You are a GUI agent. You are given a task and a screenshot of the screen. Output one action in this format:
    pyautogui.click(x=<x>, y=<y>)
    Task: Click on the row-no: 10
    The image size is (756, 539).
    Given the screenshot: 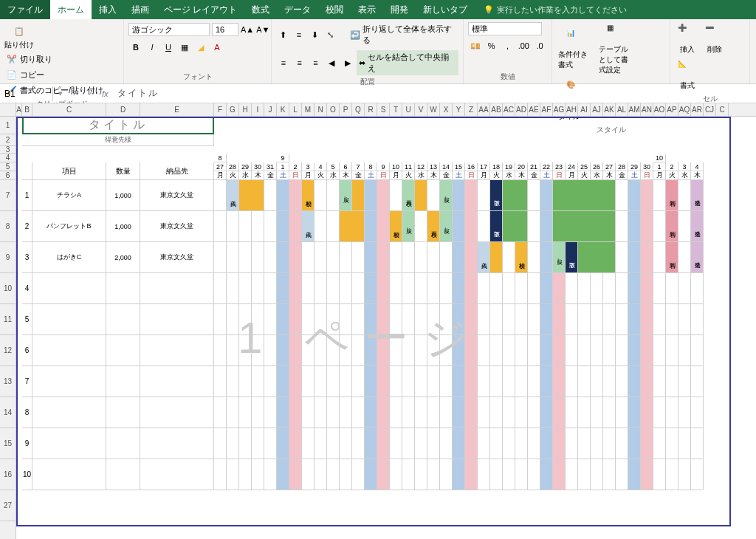 What is the action you would take?
    pyautogui.click(x=27, y=475)
    